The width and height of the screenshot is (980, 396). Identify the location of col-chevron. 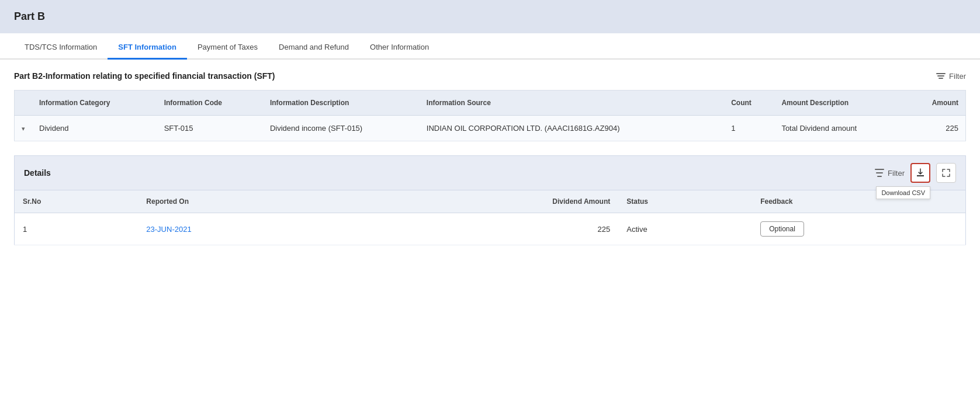
(23, 103).